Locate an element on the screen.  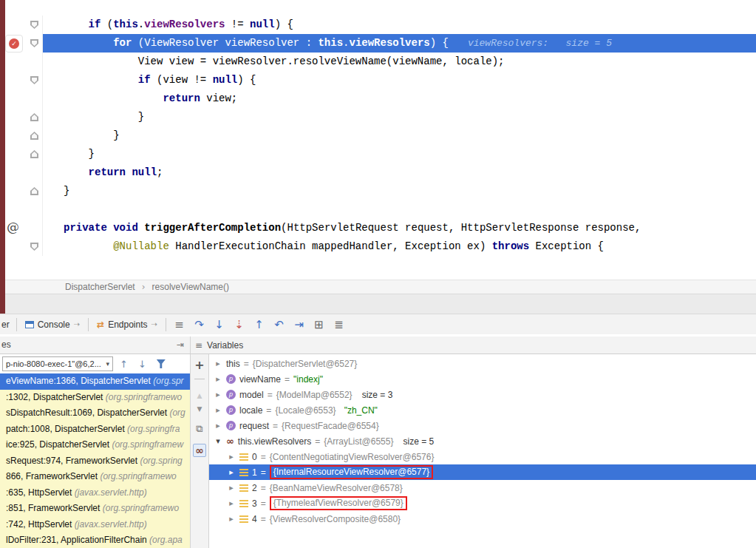
debug-window-spacer is located at coordinates (378, 304).